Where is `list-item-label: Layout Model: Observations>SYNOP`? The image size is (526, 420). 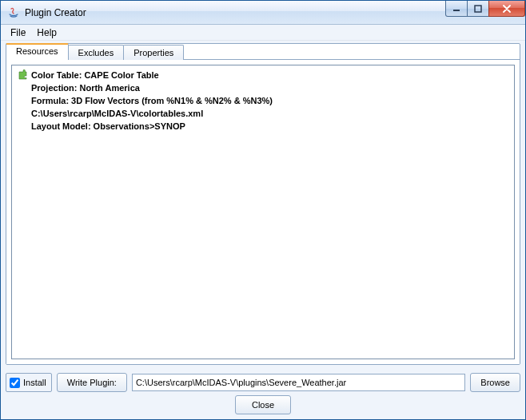
list-item-label: Layout Model: Observations>SYNOP is located at coordinates (109, 126).